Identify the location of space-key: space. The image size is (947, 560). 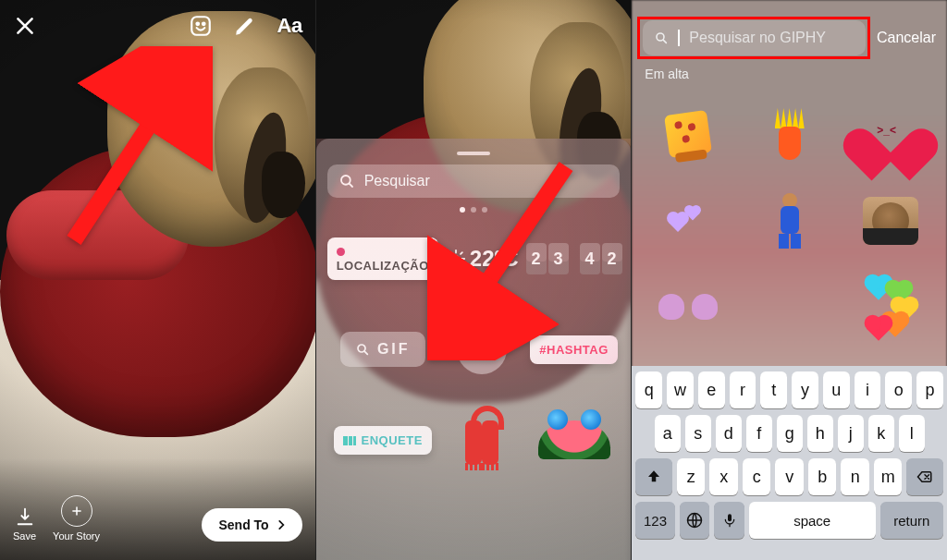
(812, 520).